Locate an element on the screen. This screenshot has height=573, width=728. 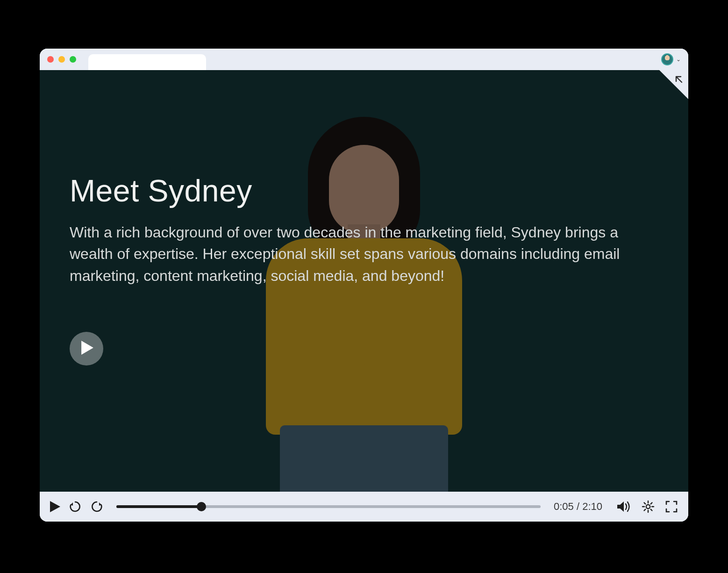
rewind-button is located at coordinates (75, 507).